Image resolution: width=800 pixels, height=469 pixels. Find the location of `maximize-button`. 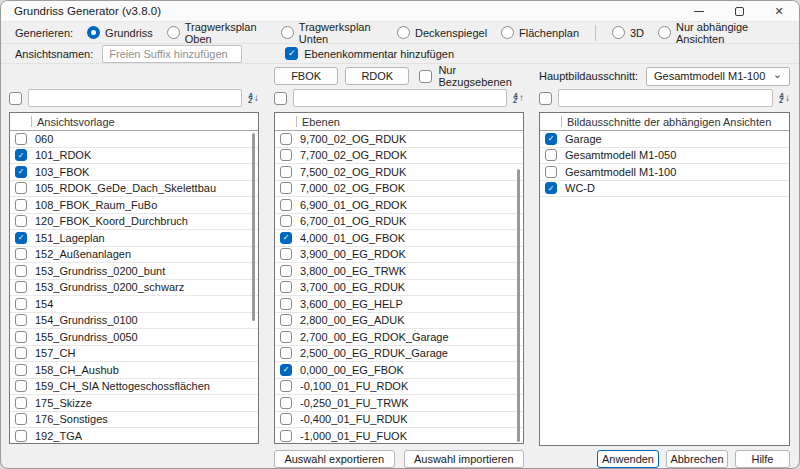

maximize-button is located at coordinates (739, 11).